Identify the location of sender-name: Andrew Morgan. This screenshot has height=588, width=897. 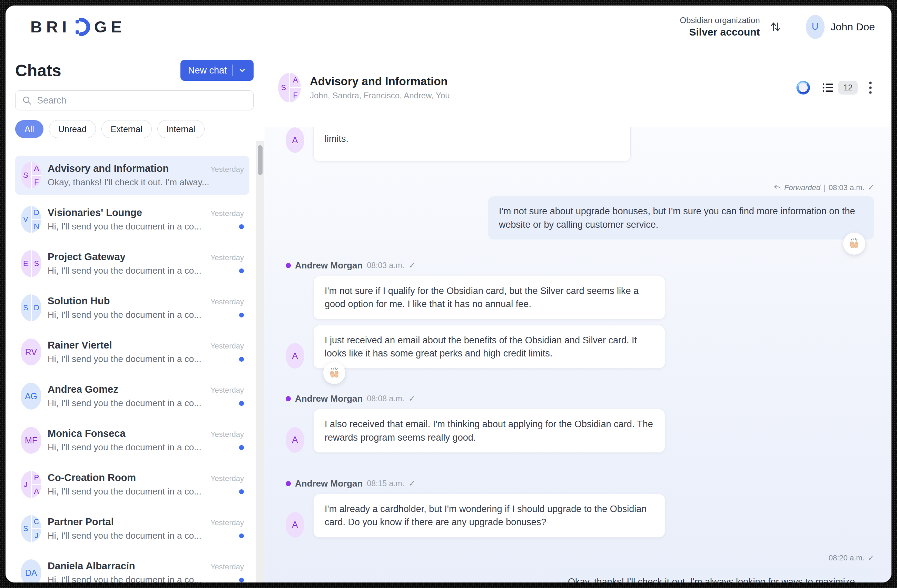
(329, 484).